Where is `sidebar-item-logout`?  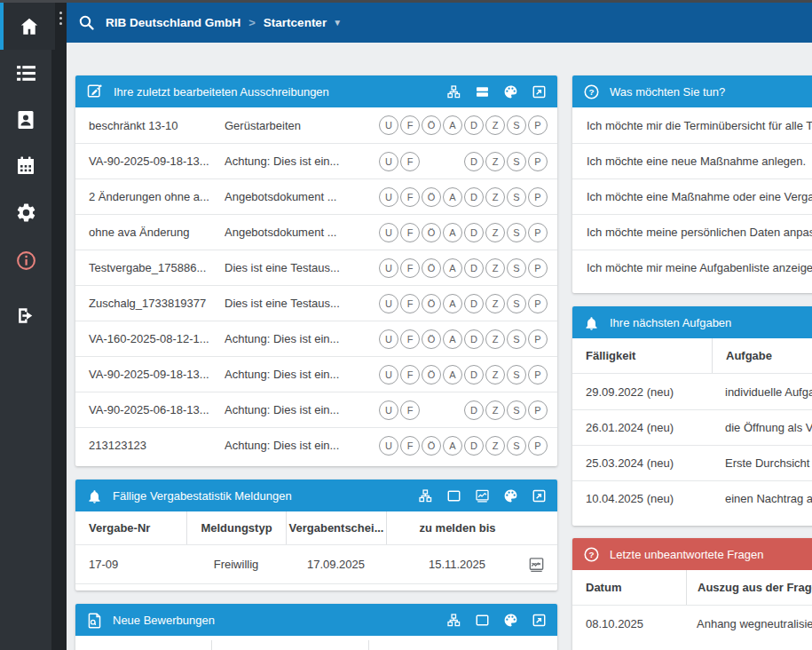 sidebar-item-logout is located at coordinates (26, 315).